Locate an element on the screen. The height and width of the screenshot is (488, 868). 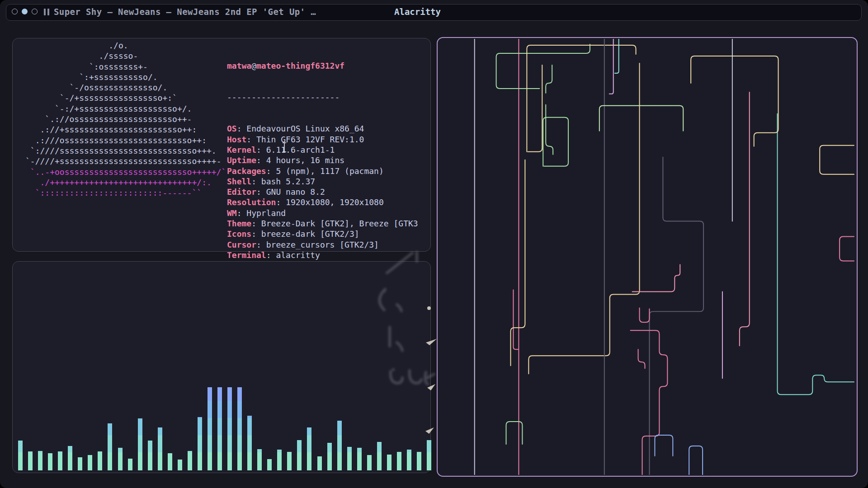
fastfetch-entry: Terminal: alacritty is located at coordinates (323, 255).